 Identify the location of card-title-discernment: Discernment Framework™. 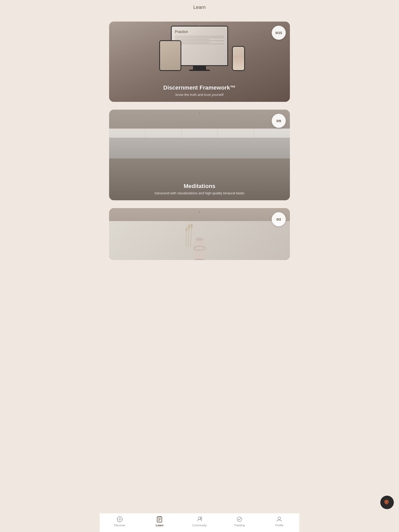
(200, 88).